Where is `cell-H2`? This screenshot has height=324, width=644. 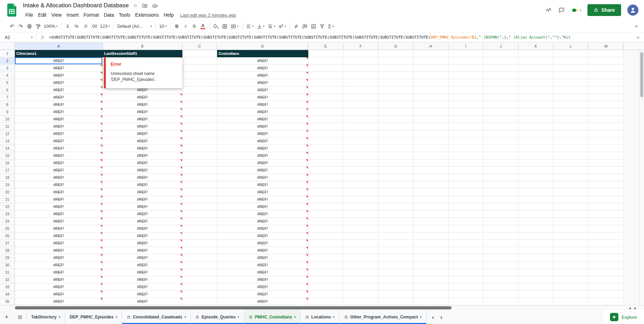 cell-H2 is located at coordinates (431, 61).